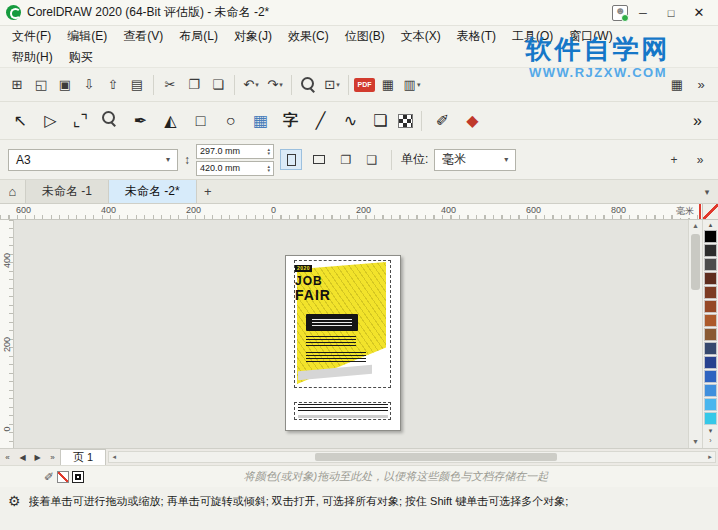 Image resolution: width=718 pixels, height=530 pixels. Describe the element at coordinates (711, 225) in the screenshot. I see `palette-scroll-up-icon: ▴` at that location.